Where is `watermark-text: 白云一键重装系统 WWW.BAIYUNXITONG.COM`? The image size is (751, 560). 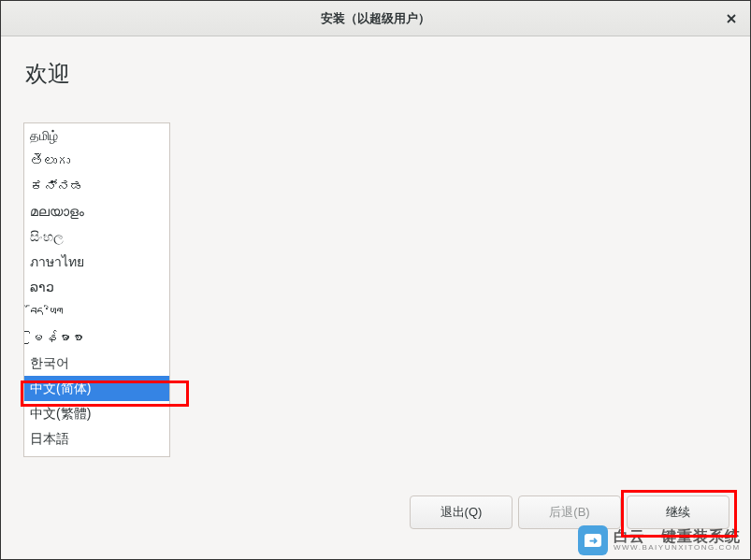 watermark-text: 白云一键重装系统 WWW.BAIYUNXITONG.COM is located at coordinates (677, 540).